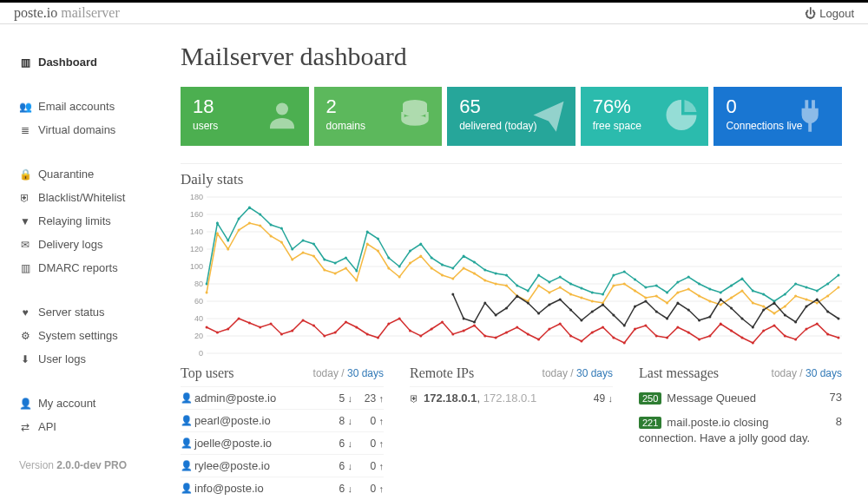 Image resolution: width=868 pixels, height=500 pixels. I want to click on sidebar-item-blacklist-whitelist: ⛨Blacklist/Whitelist, so click(93, 198).